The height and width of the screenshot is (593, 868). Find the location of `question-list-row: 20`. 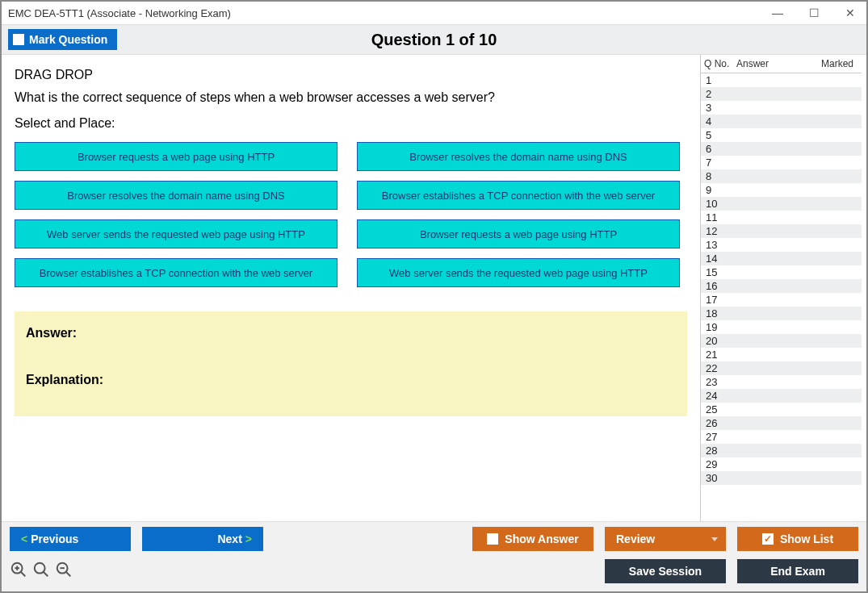

question-list-row: 20 is located at coordinates (782, 340).